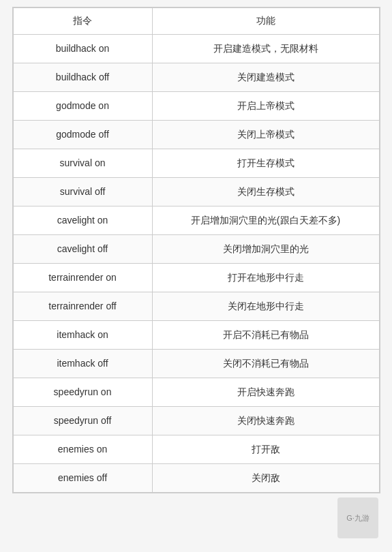 The image size is (392, 552). Describe the element at coordinates (82, 106) in the screenshot. I see `table-cell-cmd: godmode on` at that location.